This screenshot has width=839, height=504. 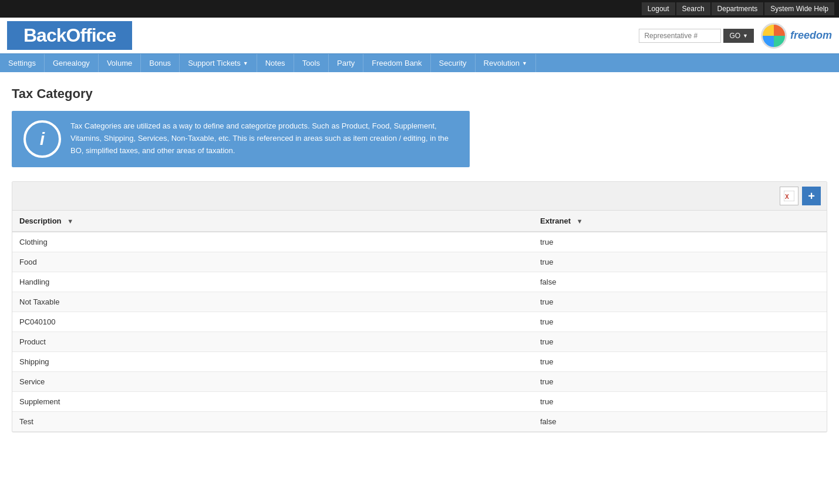 I want to click on logo: BackOffice, so click(x=69, y=35).